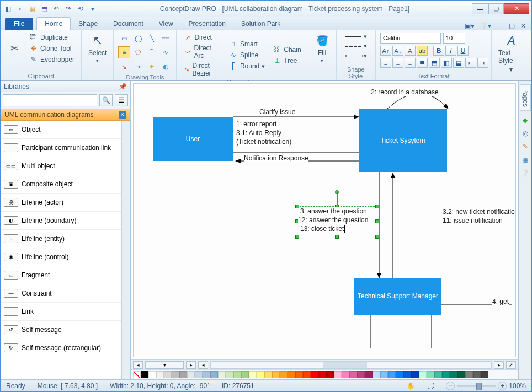 This screenshot has height=392, width=532. I want to click on scroll-right-button: ▸, so click(499, 365).